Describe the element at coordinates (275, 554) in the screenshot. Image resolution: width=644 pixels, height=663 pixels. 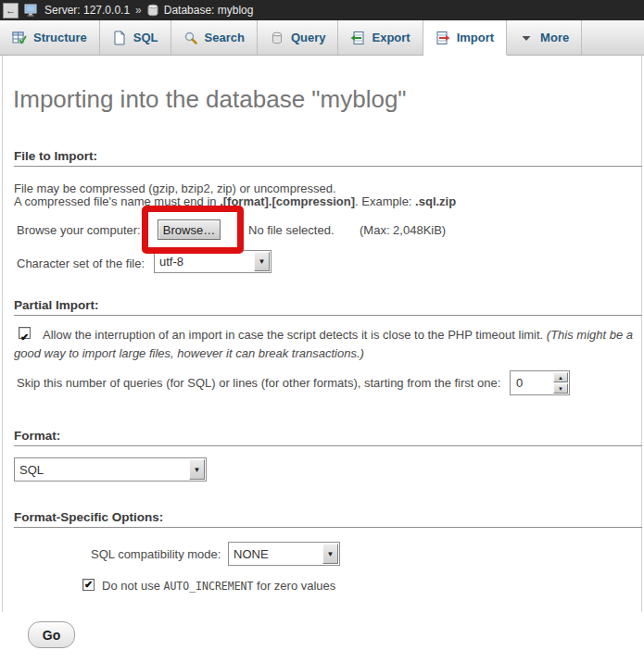
I see `sql-compat-selected-value: NONE` at that location.